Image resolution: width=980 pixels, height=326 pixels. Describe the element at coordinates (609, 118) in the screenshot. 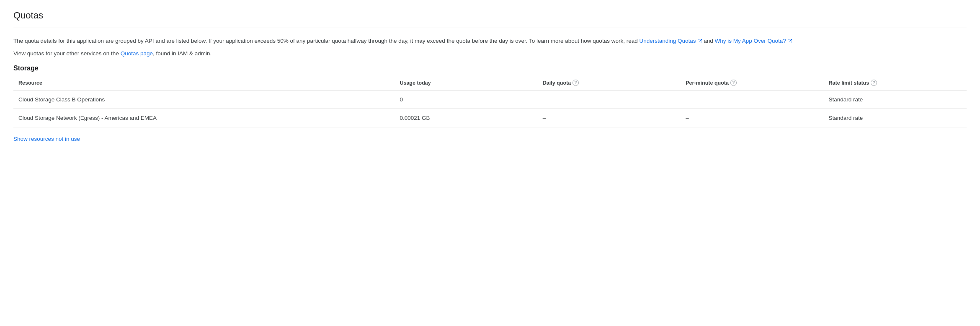

I see `cell-daily-quota-1: –` at that location.